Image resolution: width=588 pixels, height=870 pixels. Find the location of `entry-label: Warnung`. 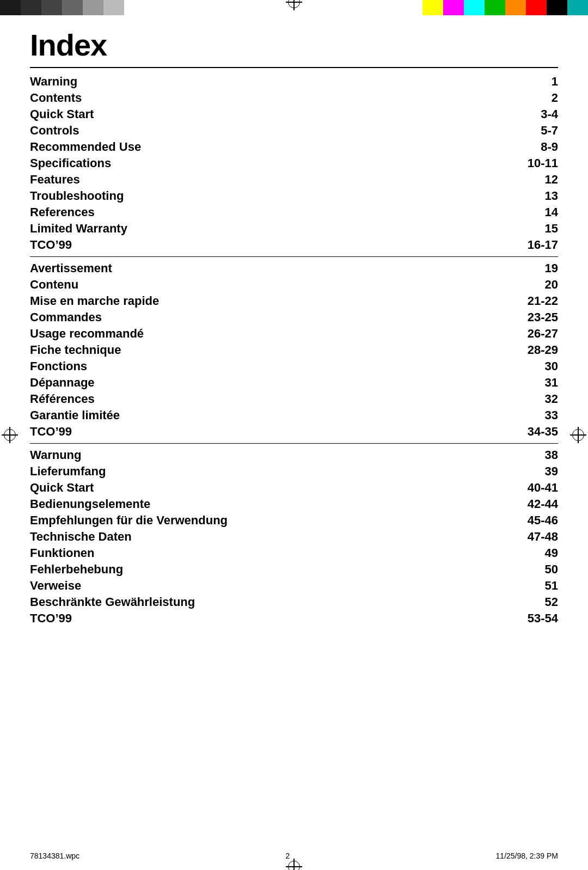

entry-label: Warnung is located at coordinates (56, 455).